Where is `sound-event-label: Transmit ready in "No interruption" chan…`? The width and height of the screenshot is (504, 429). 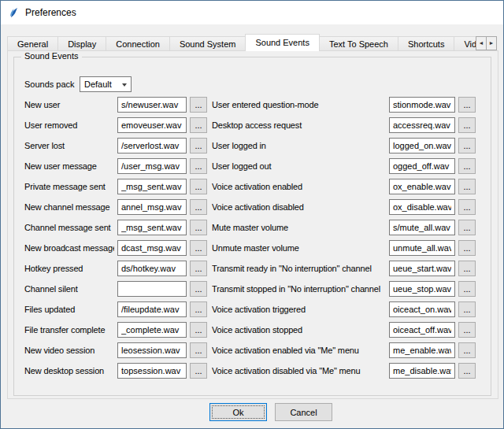
sound-event-label: Transmit ready in "No interruption" chan… is located at coordinates (299, 268).